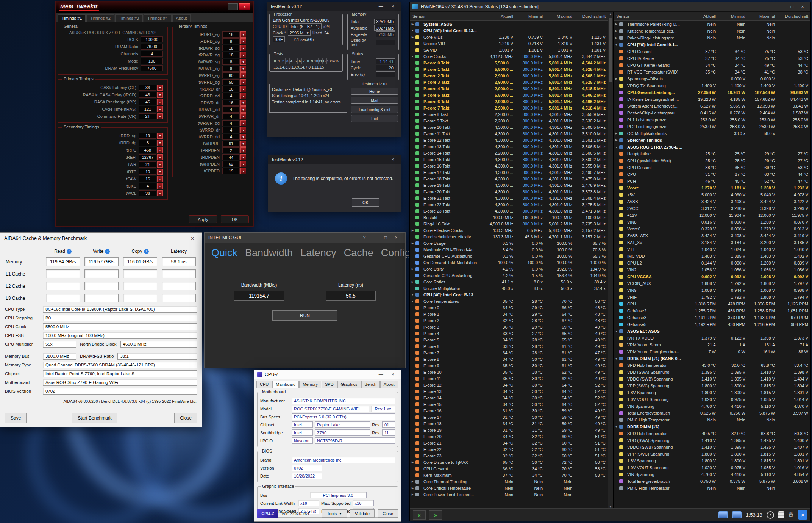 This screenshot has height=523, width=812. Describe the element at coordinates (509, 236) in the screenshot. I see `sensor-row: Durchschnittlicher effektiv...130.3 MHz4…` at that location.